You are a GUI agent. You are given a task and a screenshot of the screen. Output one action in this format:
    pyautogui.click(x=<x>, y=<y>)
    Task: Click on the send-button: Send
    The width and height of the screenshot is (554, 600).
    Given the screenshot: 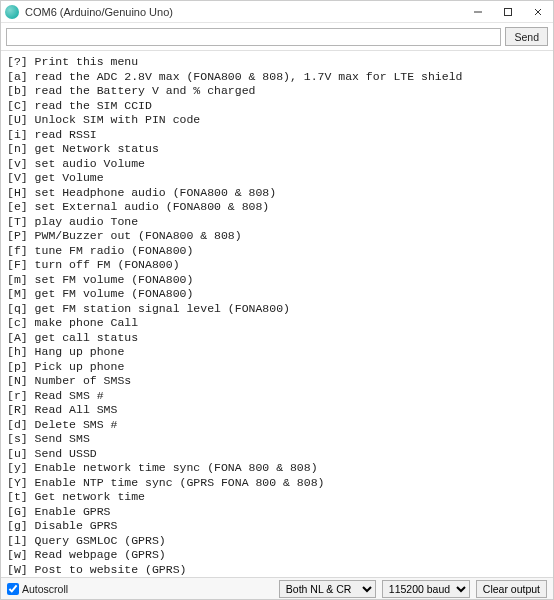 What is the action you would take?
    pyautogui.click(x=526, y=36)
    